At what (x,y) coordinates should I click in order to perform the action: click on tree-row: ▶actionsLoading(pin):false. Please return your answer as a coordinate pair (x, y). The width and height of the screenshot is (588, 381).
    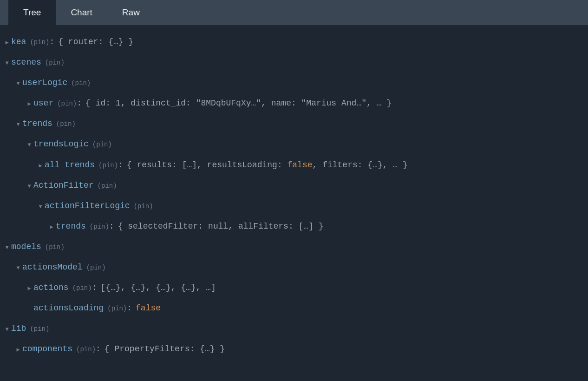
    Looking at the image, I should click on (294, 308).